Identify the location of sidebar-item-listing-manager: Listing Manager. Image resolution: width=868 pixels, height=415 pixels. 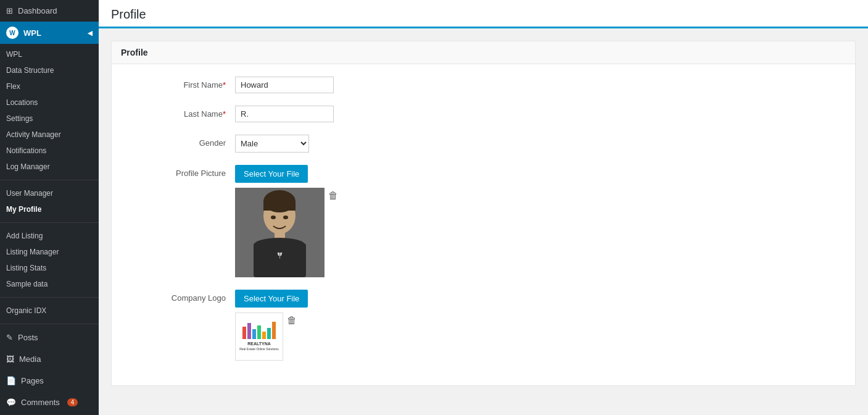
(49, 252).